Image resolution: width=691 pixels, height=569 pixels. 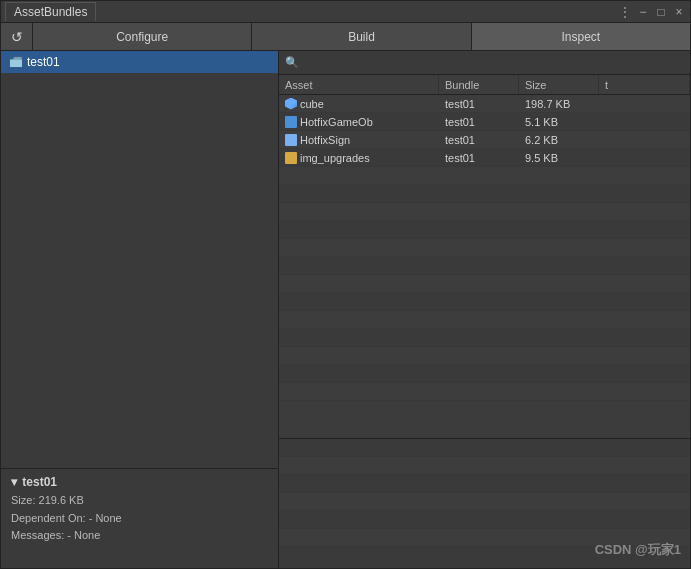 I want to click on search-input, so click(x=494, y=63).